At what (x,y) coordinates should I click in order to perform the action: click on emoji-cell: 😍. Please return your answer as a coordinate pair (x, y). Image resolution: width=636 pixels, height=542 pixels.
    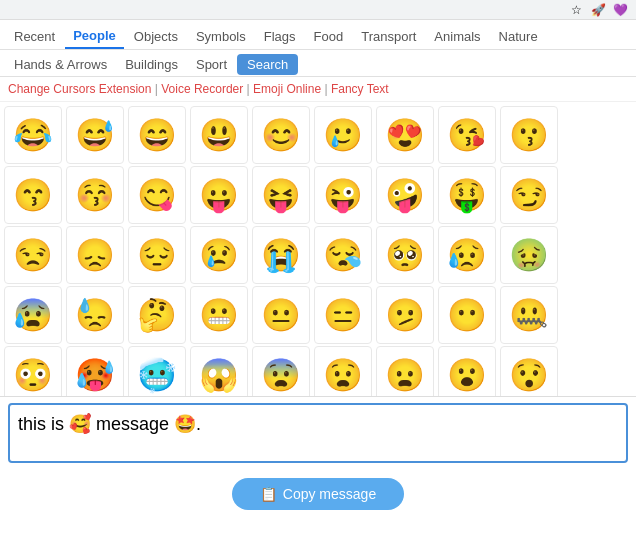
    Looking at the image, I should click on (405, 135).